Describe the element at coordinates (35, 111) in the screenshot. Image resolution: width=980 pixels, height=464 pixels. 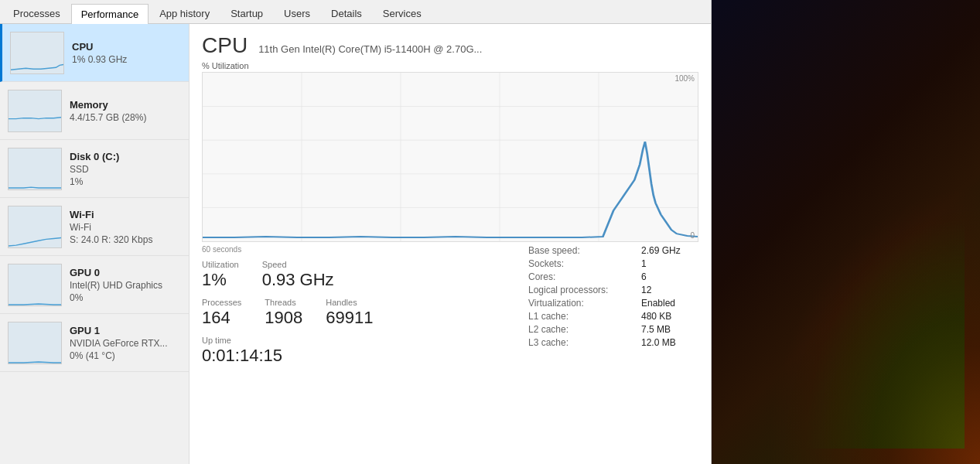
I see `memory-mini-graph` at that location.